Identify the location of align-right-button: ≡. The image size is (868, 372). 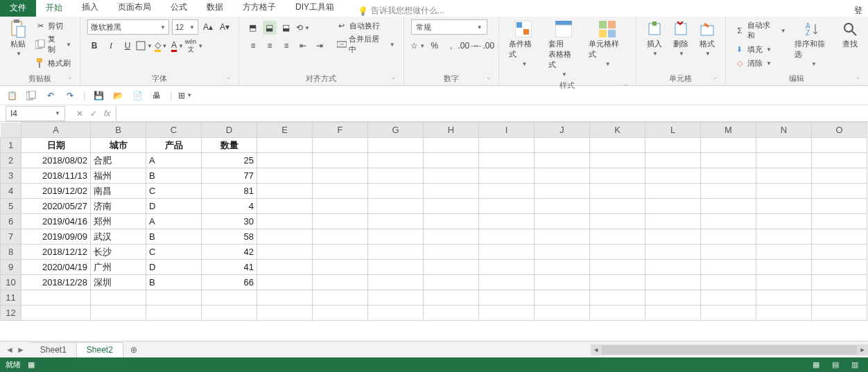
(286, 46).